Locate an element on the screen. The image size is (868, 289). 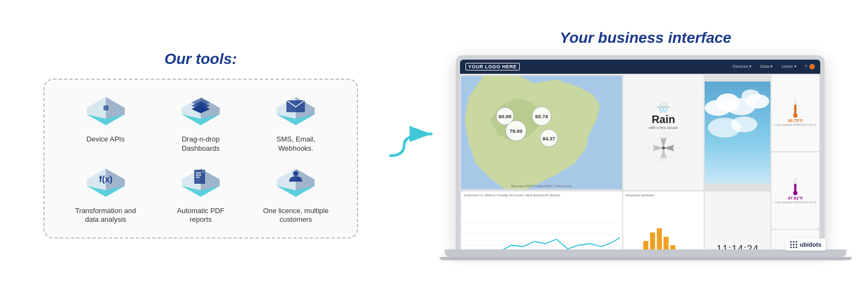
our-tools-title: Our tools: is located at coordinates (201, 59).